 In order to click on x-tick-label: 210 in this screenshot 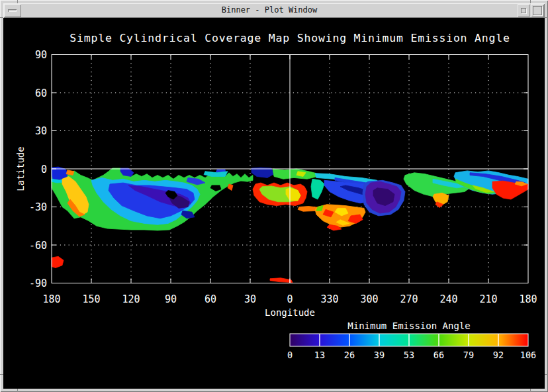, I will do `click(488, 299)`.